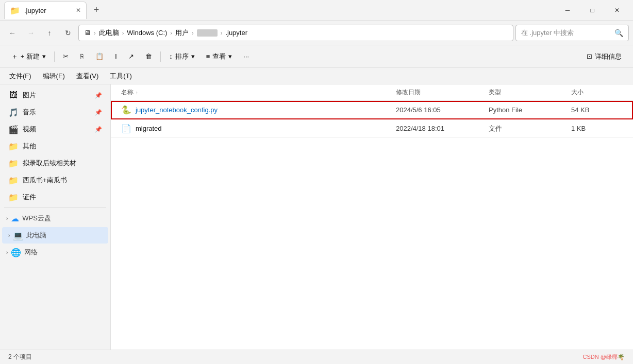  Describe the element at coordinates (568, 10) in the screenshot. I see `minimize-button: ─` at that location.